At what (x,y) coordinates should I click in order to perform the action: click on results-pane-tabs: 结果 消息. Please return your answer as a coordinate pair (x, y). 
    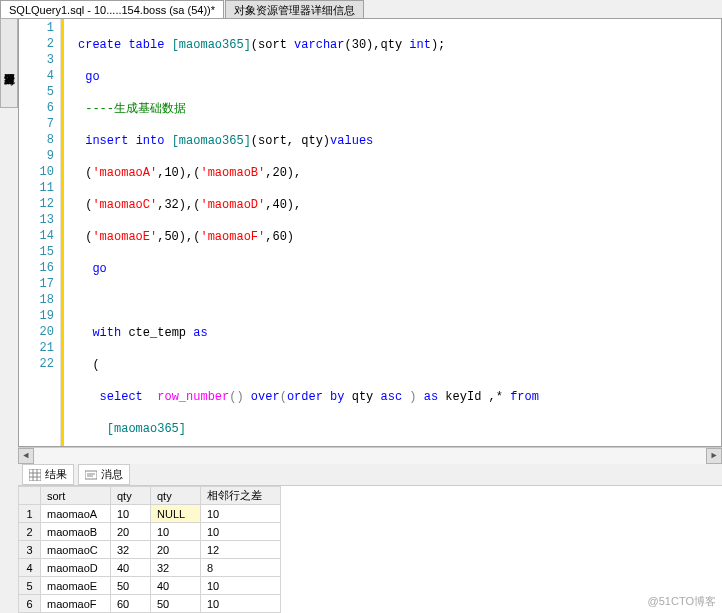
    Looking at the image, I should click on (370, 474).